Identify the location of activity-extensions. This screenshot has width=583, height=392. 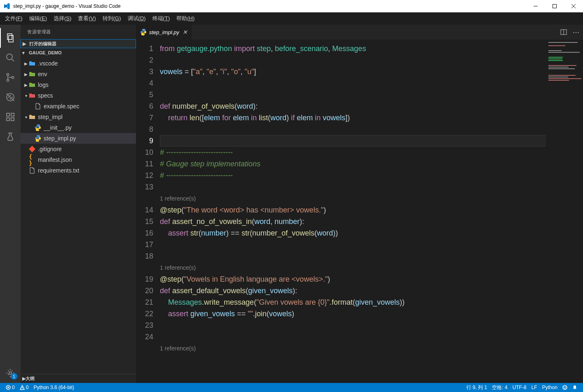
(10, 117).